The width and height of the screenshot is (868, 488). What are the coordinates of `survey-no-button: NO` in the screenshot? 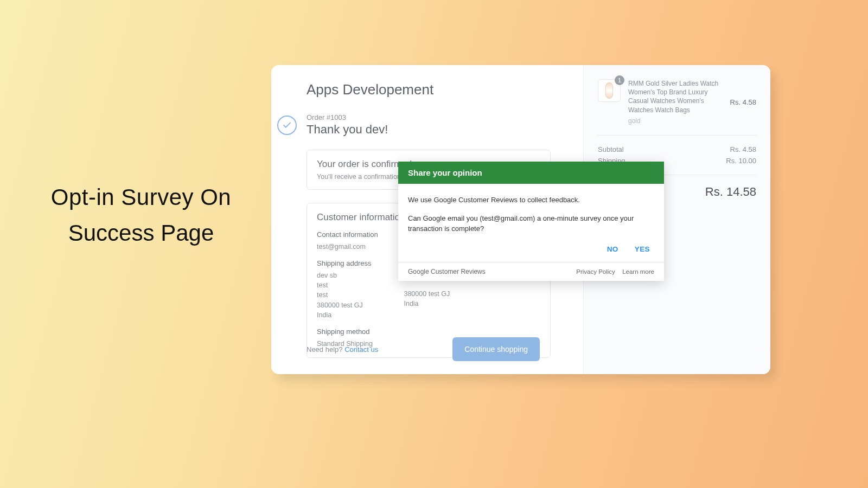 It's located at (613, 249).